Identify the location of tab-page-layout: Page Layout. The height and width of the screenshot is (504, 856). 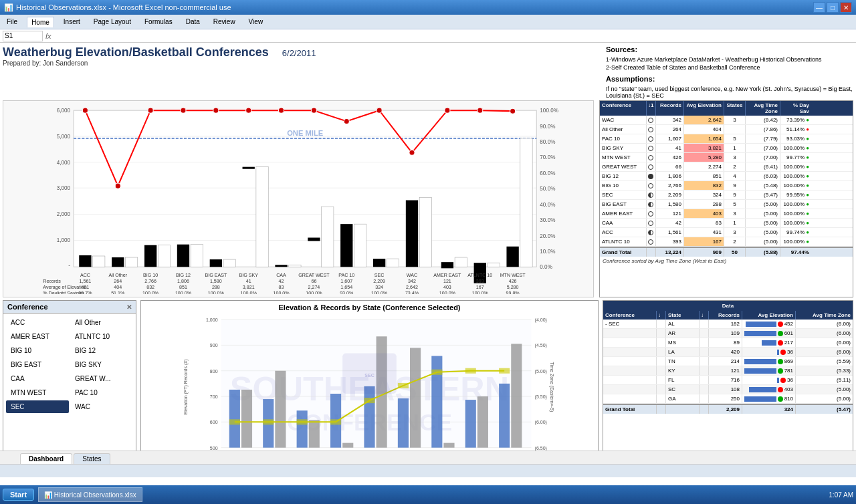
(112, 21).